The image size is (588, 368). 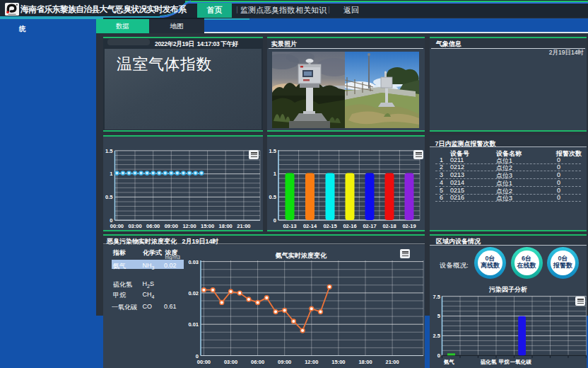 I want to click on svg-text: 甲烷, so click(x=505, y=362).